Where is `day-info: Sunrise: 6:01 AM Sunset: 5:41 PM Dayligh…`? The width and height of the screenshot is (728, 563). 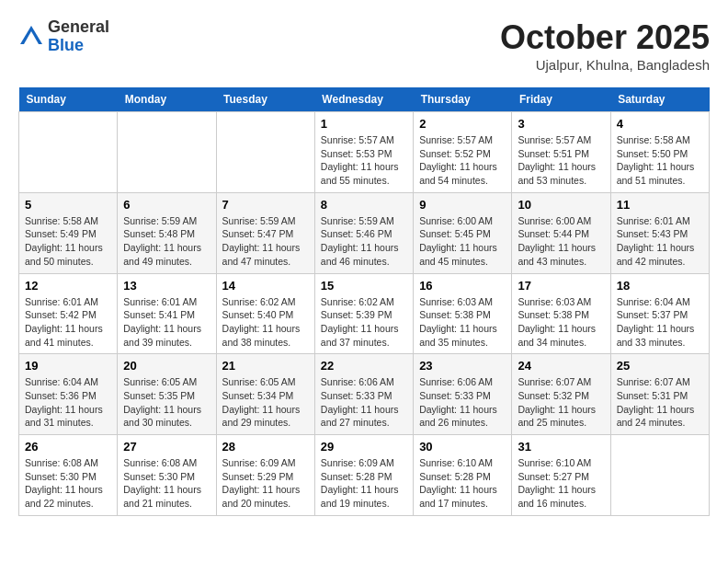
day-info: Sunrise: 6:01 AM Sunset: 5:41 PM Dayligh… is located at coordinates (166, 322).